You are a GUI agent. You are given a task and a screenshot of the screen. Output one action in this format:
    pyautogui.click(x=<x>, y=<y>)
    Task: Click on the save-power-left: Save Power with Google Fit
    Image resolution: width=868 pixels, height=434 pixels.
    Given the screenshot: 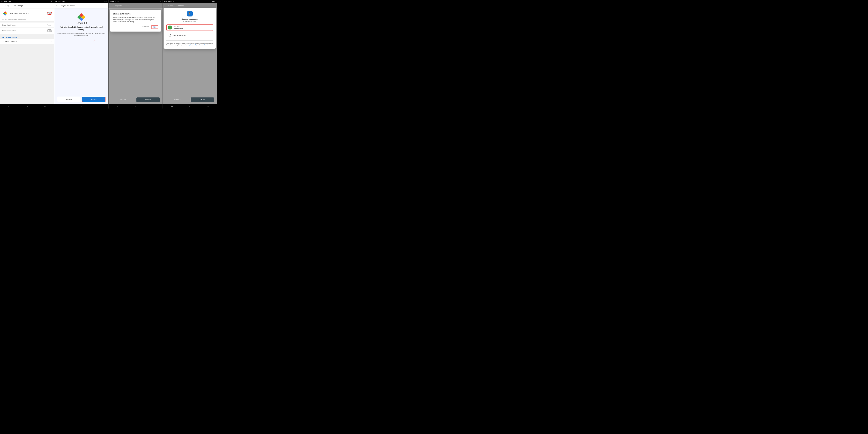 What is the action you would take?
    pyautogui.click(x=16, y=13)
    